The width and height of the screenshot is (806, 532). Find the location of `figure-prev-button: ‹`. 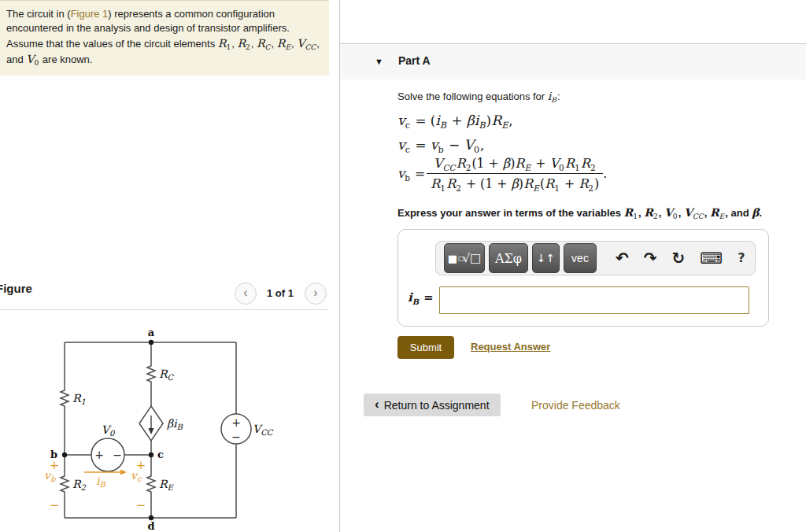

figure-prev-button: ‹ is located at coordinates (246, 294).